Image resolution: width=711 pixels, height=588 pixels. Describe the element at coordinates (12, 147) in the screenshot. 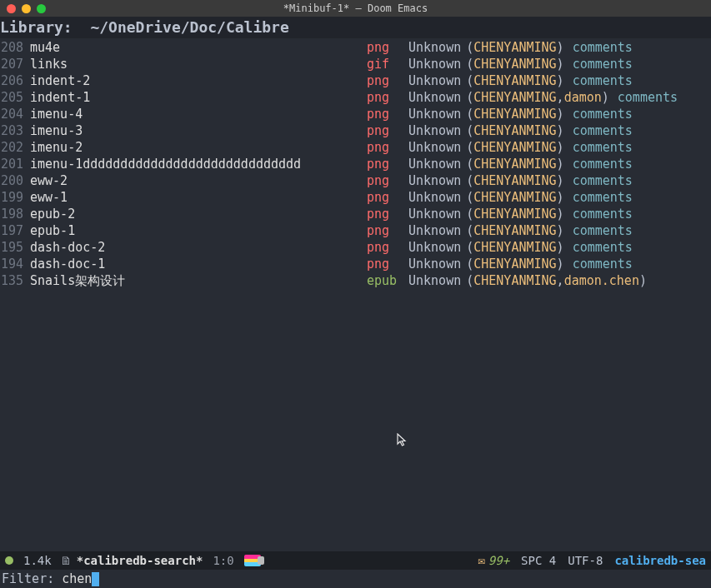

I see `item-id: 202` at that location.